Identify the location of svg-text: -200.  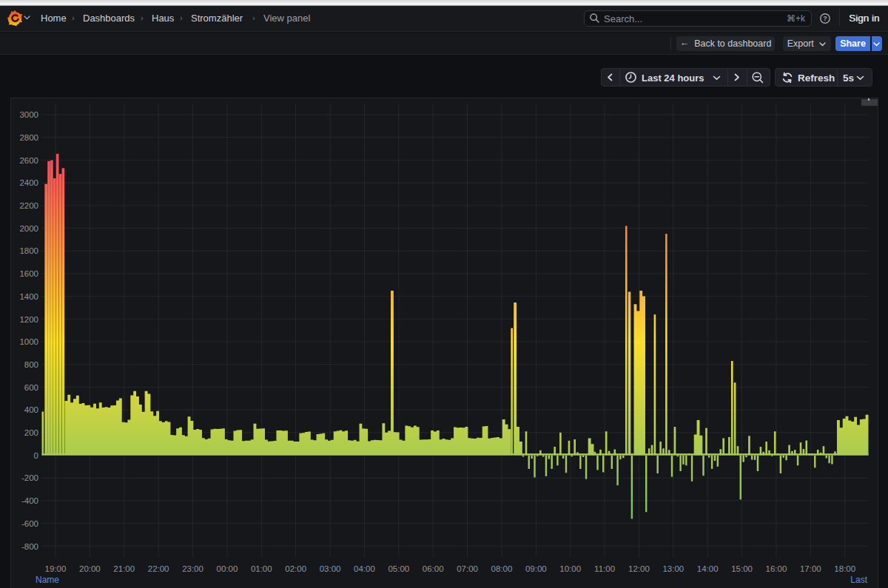
(30, 478).